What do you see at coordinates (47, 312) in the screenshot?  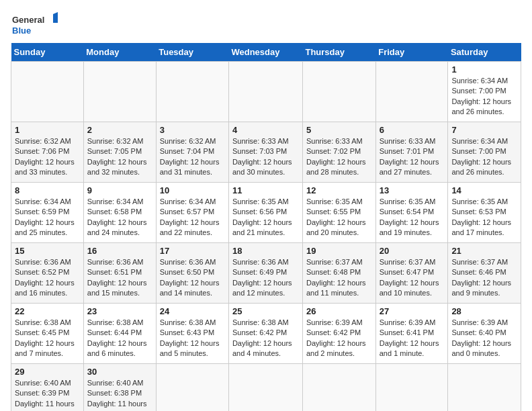 I see `day-number: 22` at bounding box center [47, 312].